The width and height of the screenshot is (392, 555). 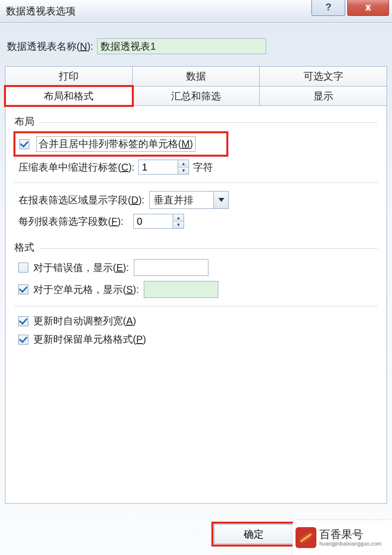 What do you see at coordinates (323, 96) in the screenshot?
I see `tab-display: 显示` at bounding box center [323, 96].